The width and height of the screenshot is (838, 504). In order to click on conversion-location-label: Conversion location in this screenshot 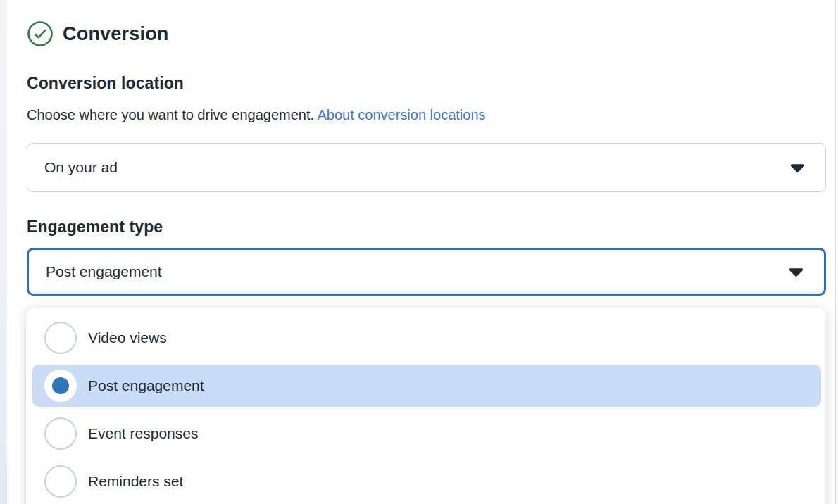, I will do `click(427, 83)`.